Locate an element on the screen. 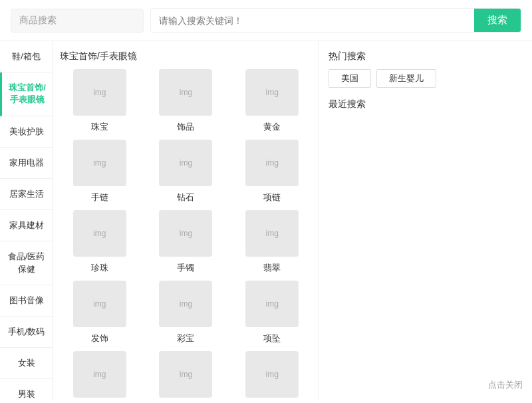 The image size is (532, 403). recent-search-title: 最近搜索 is located at coordinates (426, 104).